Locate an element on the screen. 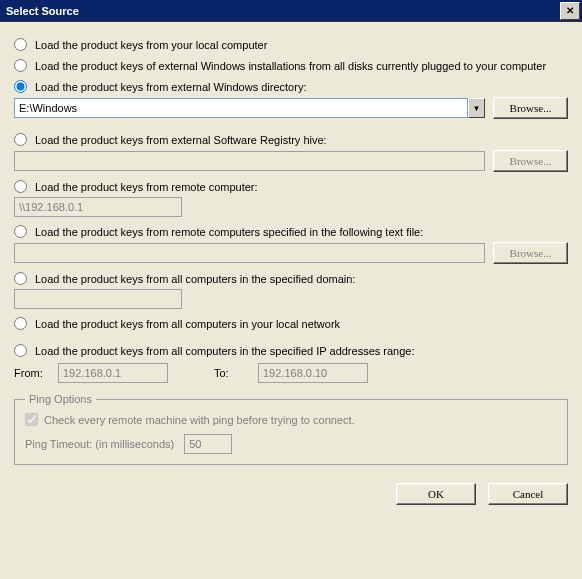  remote-file-browse-button: Browse... is located at coordinates (530, 253).